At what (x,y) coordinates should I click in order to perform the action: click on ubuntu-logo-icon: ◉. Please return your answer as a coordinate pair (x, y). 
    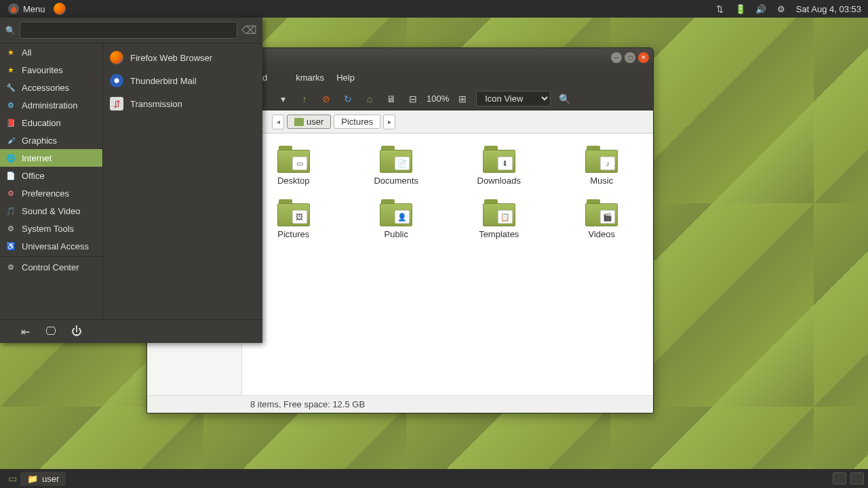
    Looking at the image, I should click on (14, 9).